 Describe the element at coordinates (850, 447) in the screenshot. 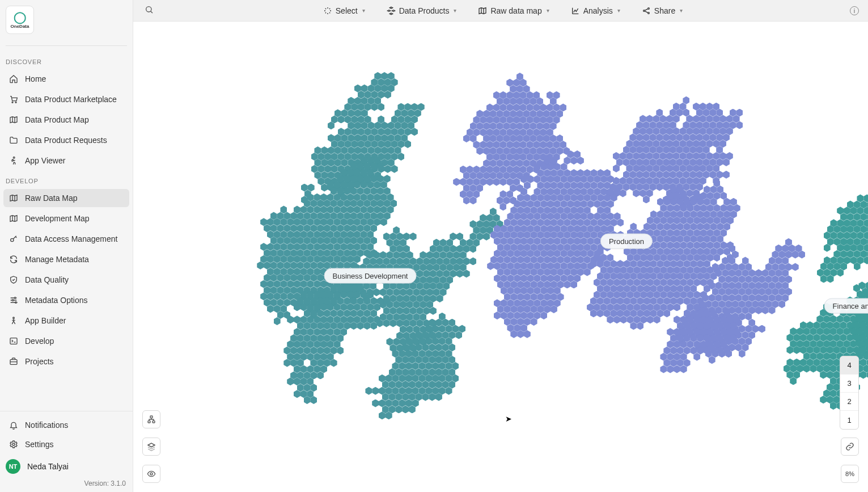

I see `link-icon` at that location.